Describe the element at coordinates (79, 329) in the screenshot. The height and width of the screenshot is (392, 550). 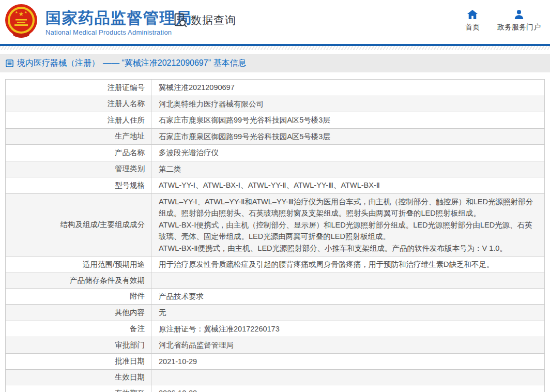
I see `row-label: 备注` at that location.